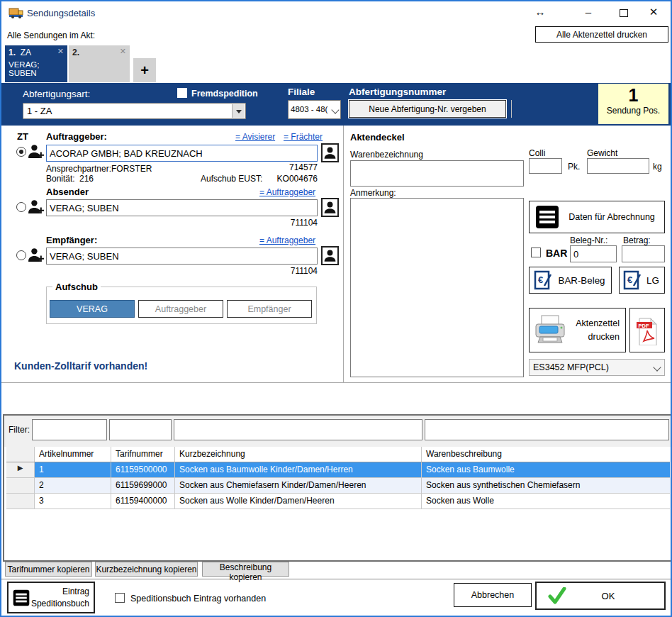  Describe the element at coordinates (288, 240) in the screenshot. I see `empfaenger-auftraggeber-link: = Auftraggeber` at that location.